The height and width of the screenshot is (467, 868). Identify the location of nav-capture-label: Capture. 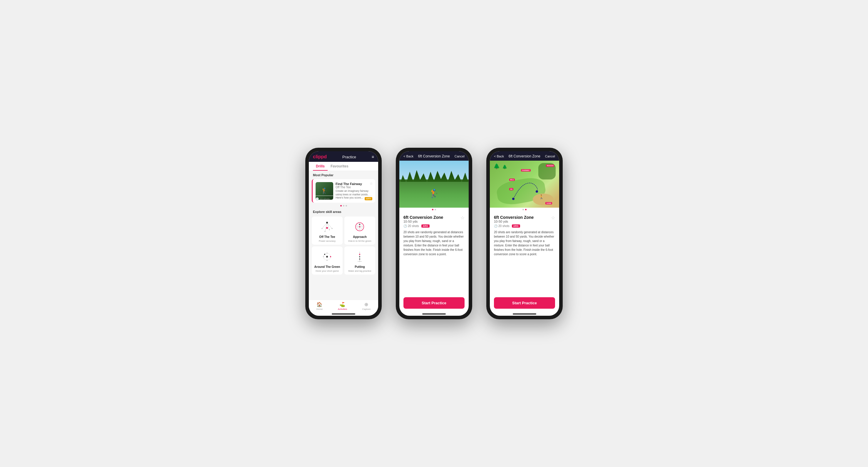
(367, 309).